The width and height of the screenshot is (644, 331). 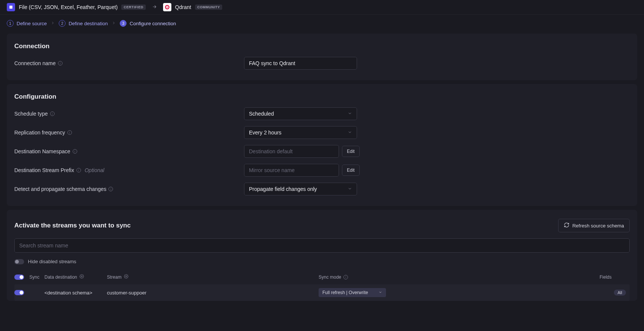 What do you see at coordinates (19, 262) in the screenshot?
I see `hide-disabled-toggle` at bounding box center [19, 262].